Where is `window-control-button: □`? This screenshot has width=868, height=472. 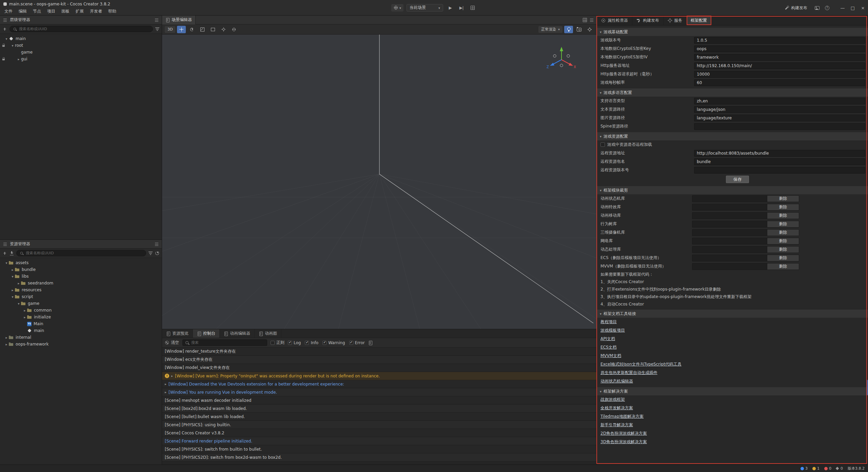 window-control-button: □ is located at coordinates (853, 8).